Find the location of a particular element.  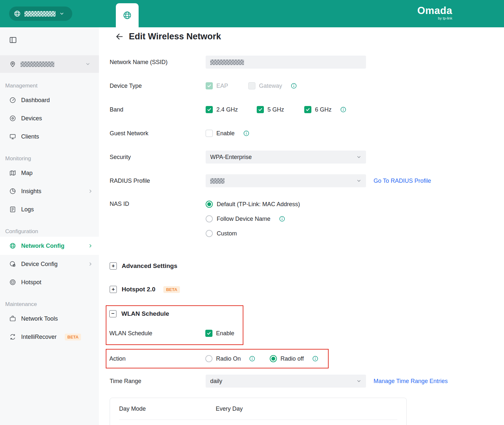

logs-icon is located at coordinates (13, 209).